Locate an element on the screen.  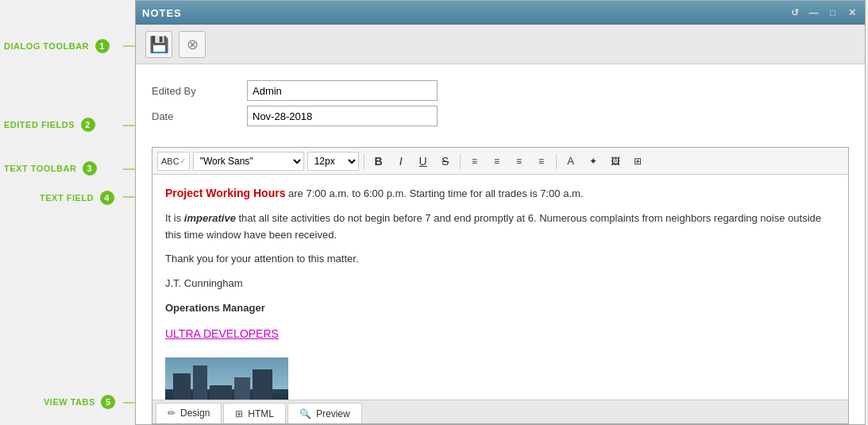
font-select: "Work Sans" Arial Times New Roman Verdan… is located at coordinates (249, 161).